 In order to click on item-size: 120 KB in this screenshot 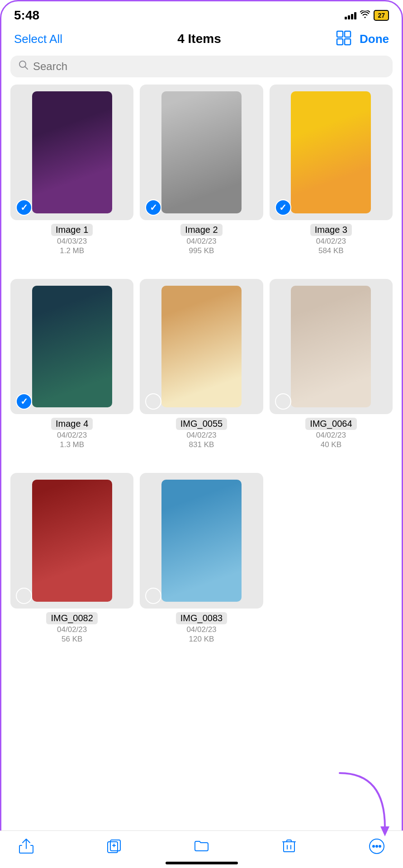, I will do `click(202, 639)`.